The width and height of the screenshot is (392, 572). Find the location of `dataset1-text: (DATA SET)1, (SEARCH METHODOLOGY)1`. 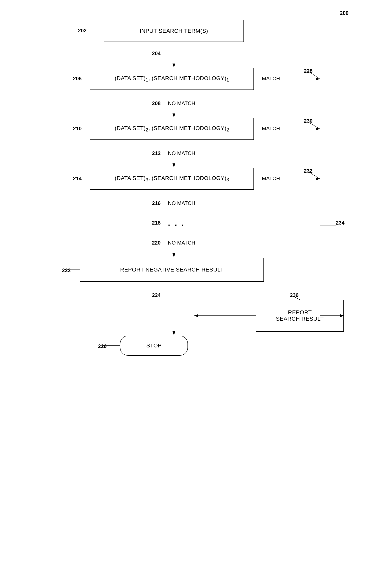

dataset1-text: (DATA SET)1, (SEARCH METHODOLOGY)1 is located at coordinates (172, 79).